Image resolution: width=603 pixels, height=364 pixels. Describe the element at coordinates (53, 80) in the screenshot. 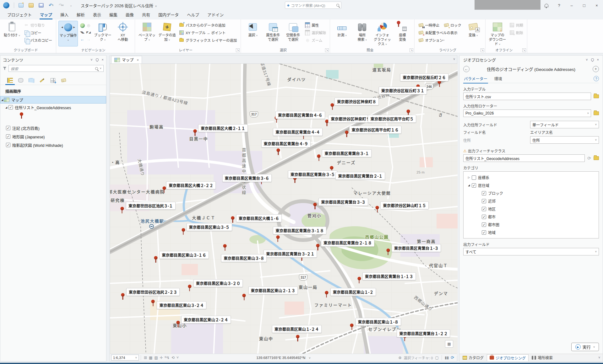

I see `tab-list-by-snapping` at that location.